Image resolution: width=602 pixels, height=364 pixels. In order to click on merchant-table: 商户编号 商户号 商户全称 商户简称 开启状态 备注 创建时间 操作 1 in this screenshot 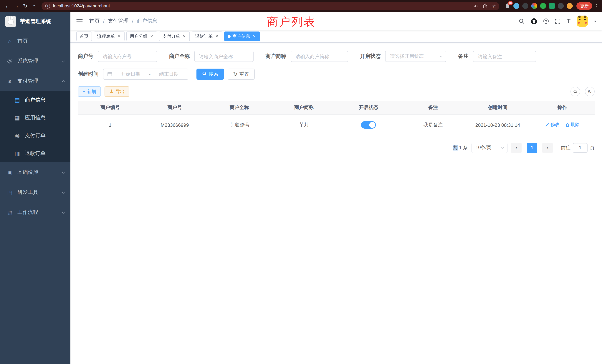, I will do `click(336, 118)`.